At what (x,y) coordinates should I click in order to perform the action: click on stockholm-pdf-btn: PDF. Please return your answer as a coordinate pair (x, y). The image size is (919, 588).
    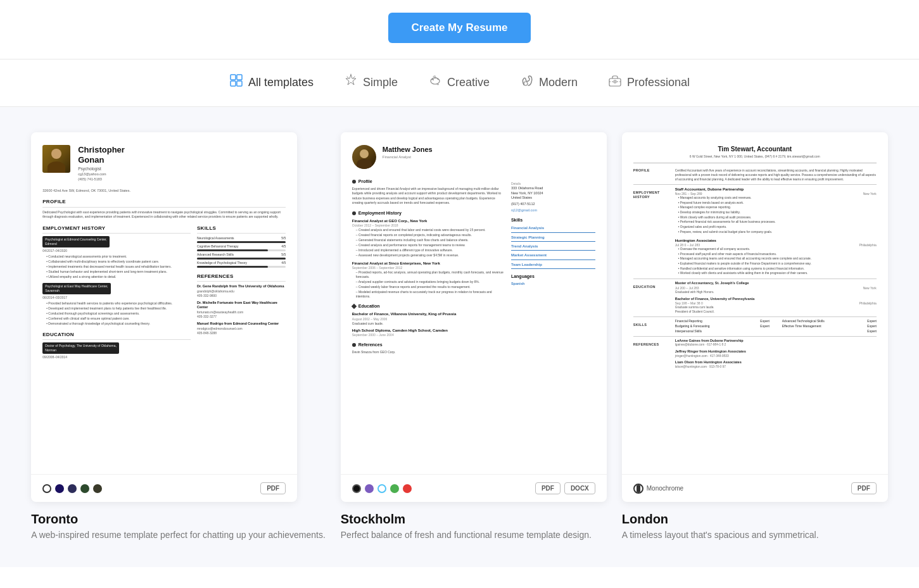
    Looking at the image, I should click on (548, 489).